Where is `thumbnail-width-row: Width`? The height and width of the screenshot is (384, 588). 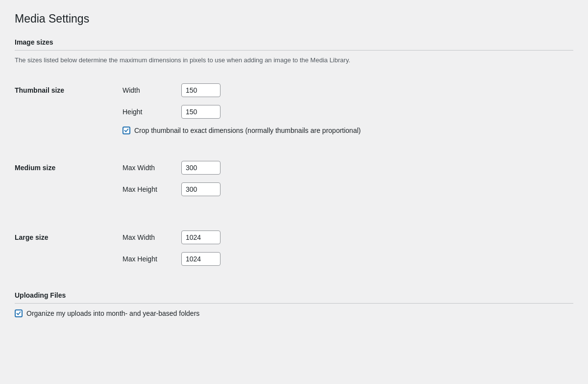 thumbnail-width-row: Width is located at coordinates (348, 90).